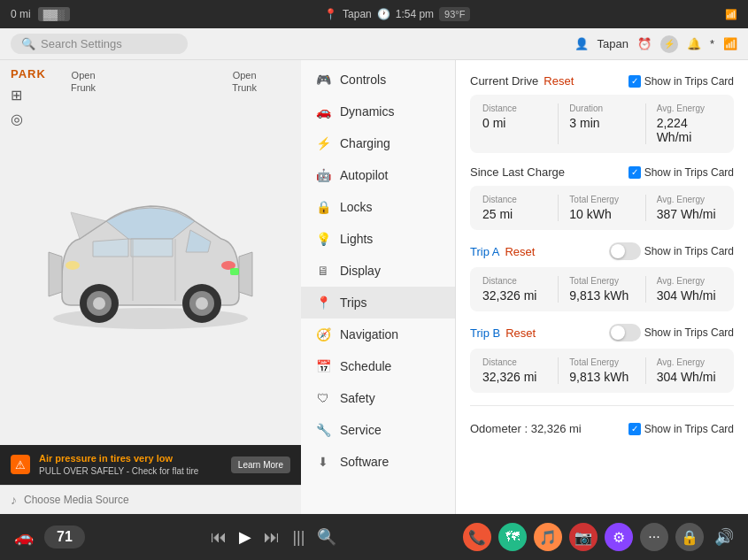 This screenshot has width=748, height=560. Describe the element at coordinates (244, 81) in the screenshot. I see `open-trunk-label: OpenTrunk` at that location.